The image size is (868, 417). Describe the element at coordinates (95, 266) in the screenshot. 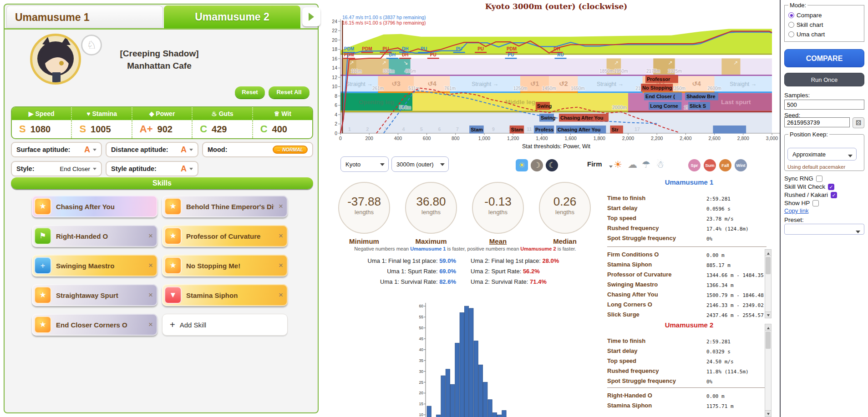

I see `skill-button-swinging-maestro: ＋Swinging Maestro×` at that location.